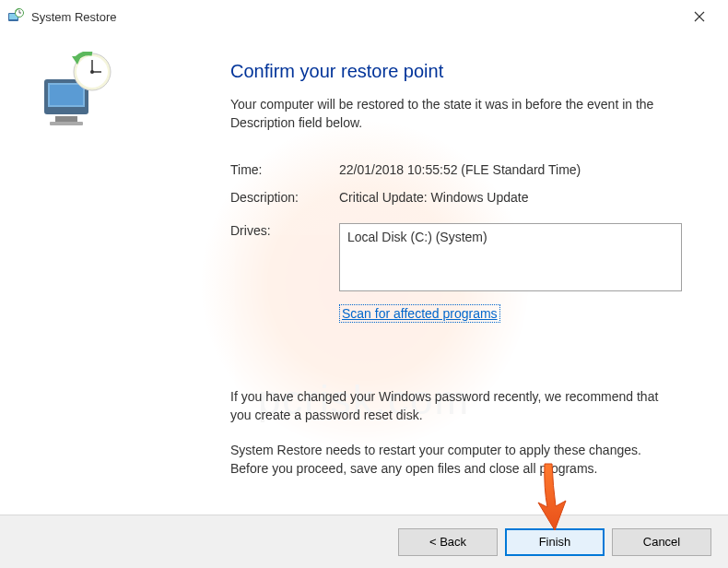  Describe the element at coordinates (355, 17) in the screenshot. I see `window-title: System Restore` at that location.